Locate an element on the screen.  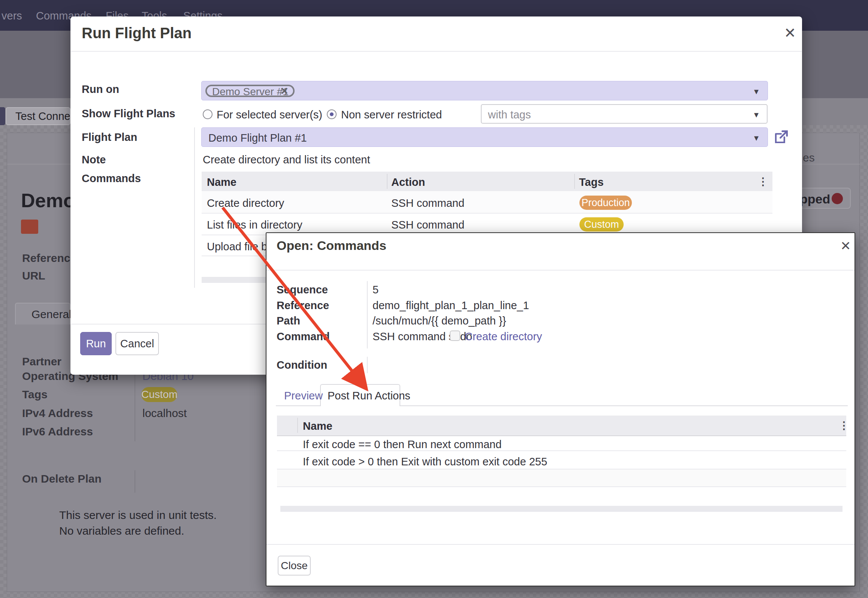
server-note-line2: No variables are defined. is located at coordinates (122, 531).